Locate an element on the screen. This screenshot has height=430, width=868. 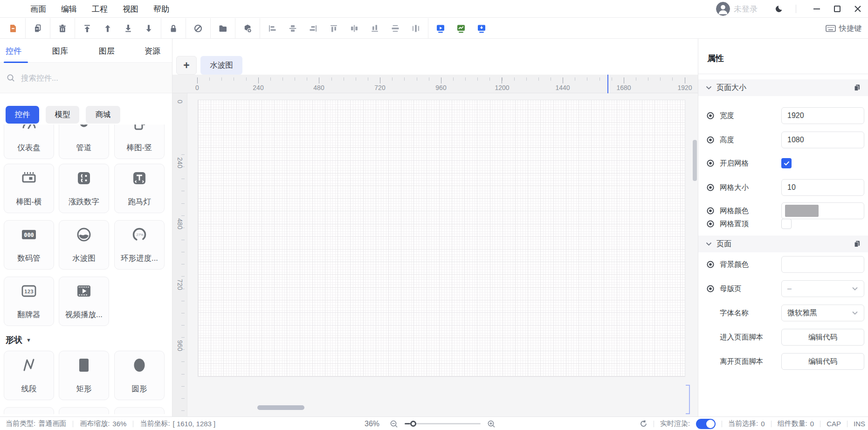
page-tab-active: 水波图 is located at coordinates (221, 65).